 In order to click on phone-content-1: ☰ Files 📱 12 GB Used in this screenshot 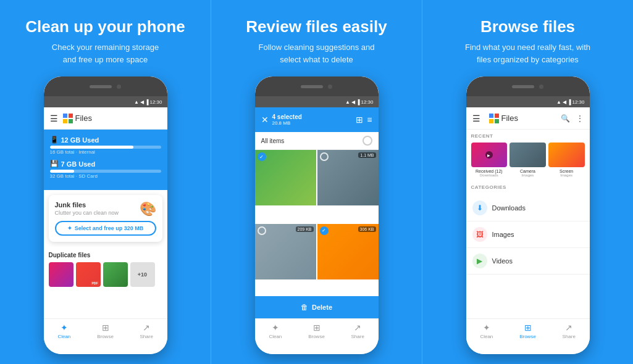, I will do `click(106, 225)`.